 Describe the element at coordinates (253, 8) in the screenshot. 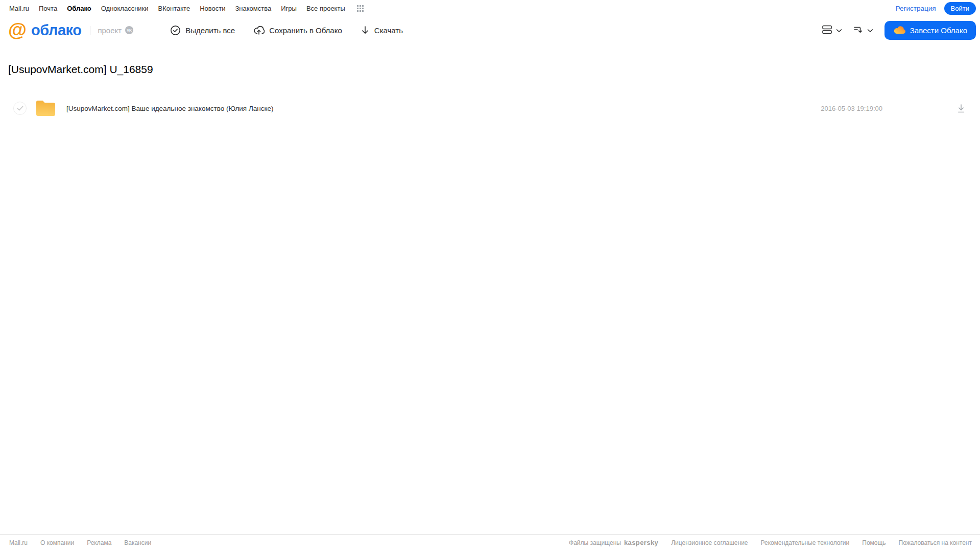

I see `portal-link-znakomstva: Знакомства` at that location.